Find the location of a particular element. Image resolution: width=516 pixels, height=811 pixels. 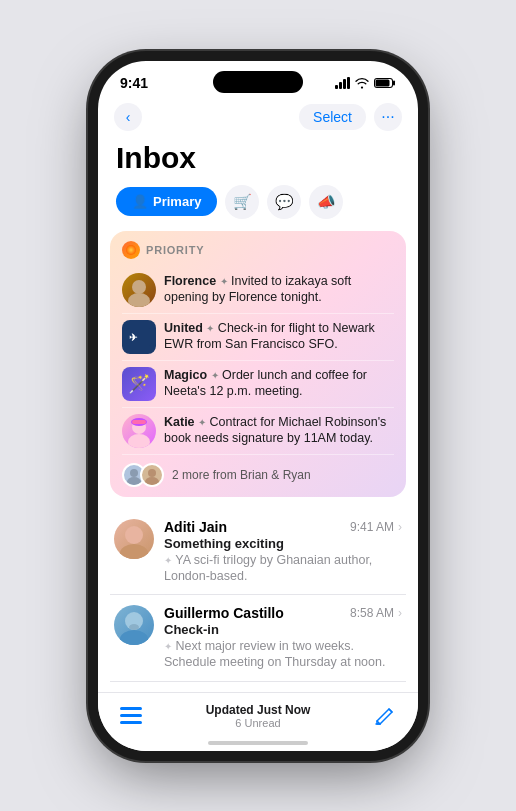

home-indicator is located at coordinates (258, 743).